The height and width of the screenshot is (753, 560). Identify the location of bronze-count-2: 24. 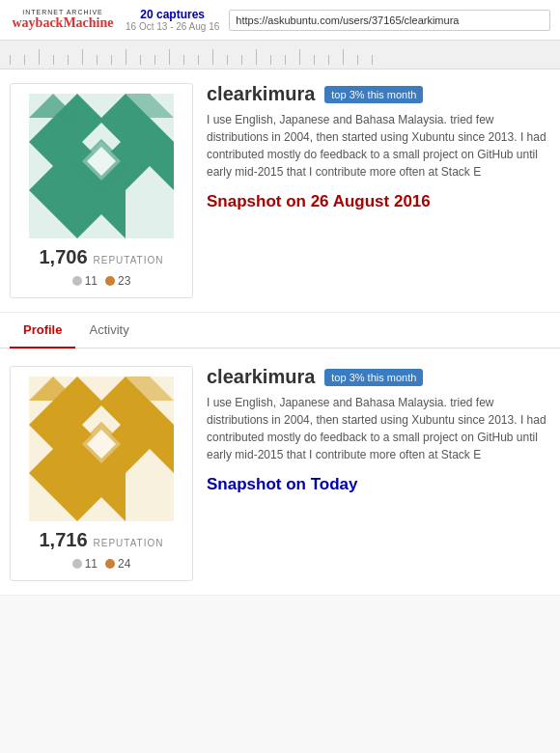
(124, 564).